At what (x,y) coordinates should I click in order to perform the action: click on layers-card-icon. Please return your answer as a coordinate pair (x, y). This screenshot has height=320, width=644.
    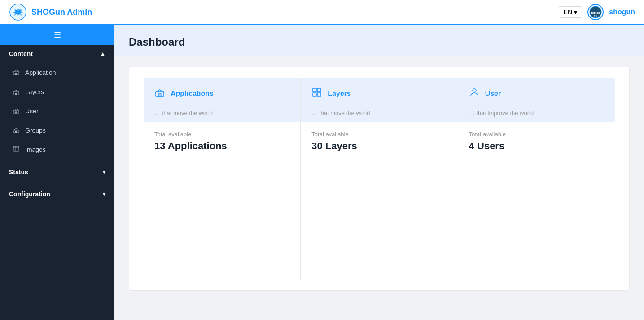
    Looking at the image, I should click on (317, 94).